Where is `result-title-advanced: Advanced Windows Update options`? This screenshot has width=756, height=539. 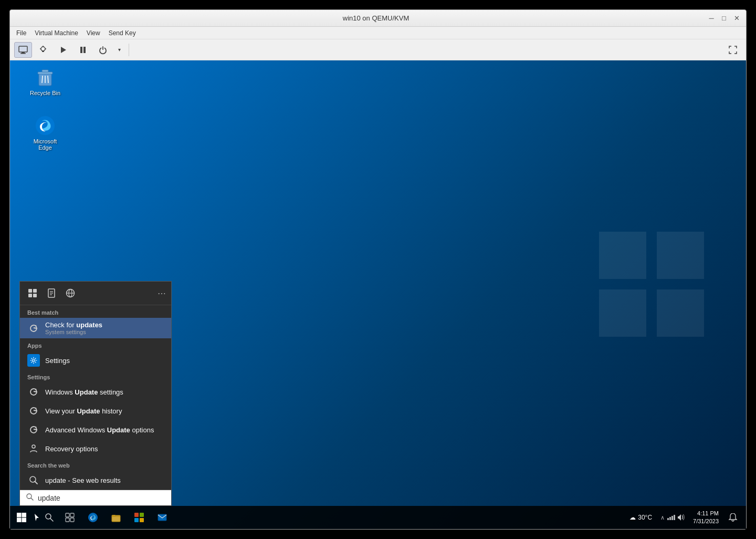
result-title-advanced: Advanced Windows Update options is located at coordinates (100, 430).